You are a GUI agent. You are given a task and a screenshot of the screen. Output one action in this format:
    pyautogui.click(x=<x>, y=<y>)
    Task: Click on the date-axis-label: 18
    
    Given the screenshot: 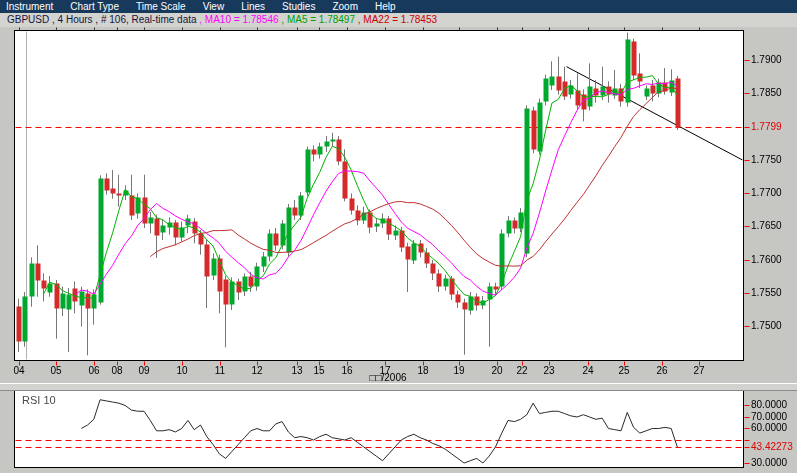 What is the action you would take?
    pyautogui.click(x=423, y=370)
    